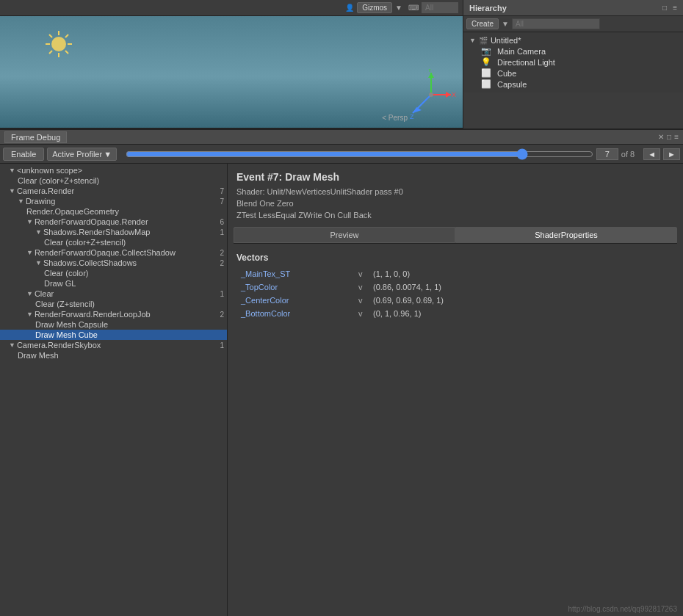 Image resolution: width=683 pixels, height=616 pixels. What do you see at coordinates (669, 137) in the screenshot?
I see `panel-maximize-icon: □` at bounding box center [669, 137].